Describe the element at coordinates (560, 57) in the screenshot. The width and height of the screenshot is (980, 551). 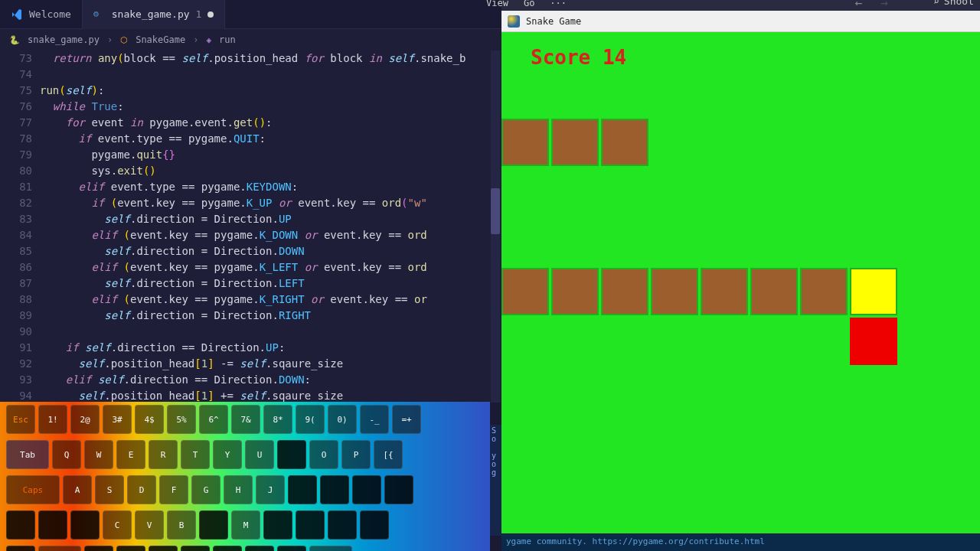
I see `score-label: Score` at that location.